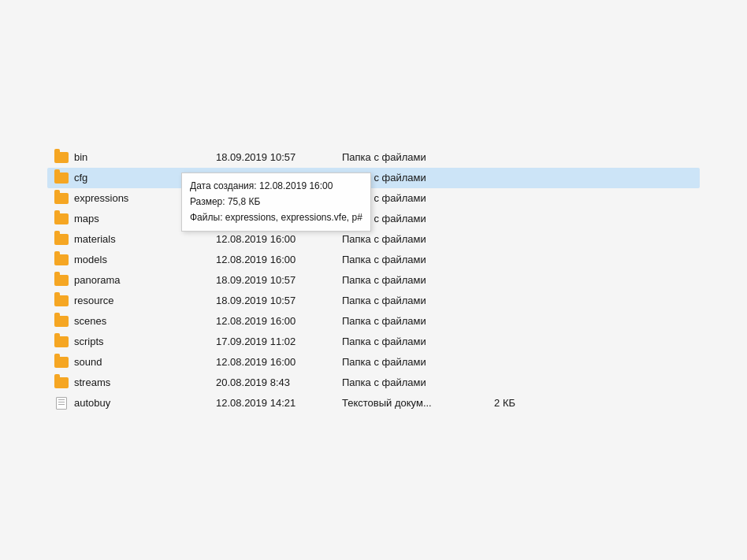  What do you see at coordinates (374, 198) in the screenshot?
I see `file-row-expressions: expressions12.08.2019 16:00Папка с файла…` at bounding box center [374, 198].